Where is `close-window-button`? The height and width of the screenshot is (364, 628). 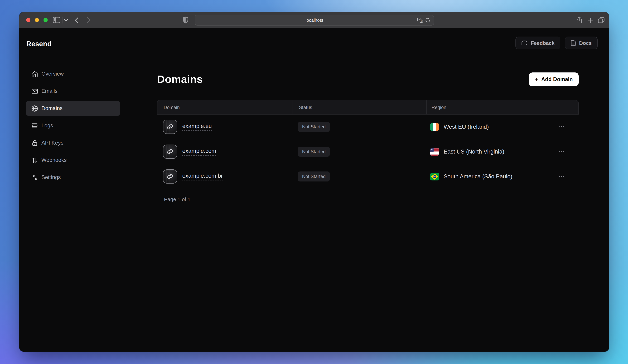
close-window-button is located at coordinates (28, 20).